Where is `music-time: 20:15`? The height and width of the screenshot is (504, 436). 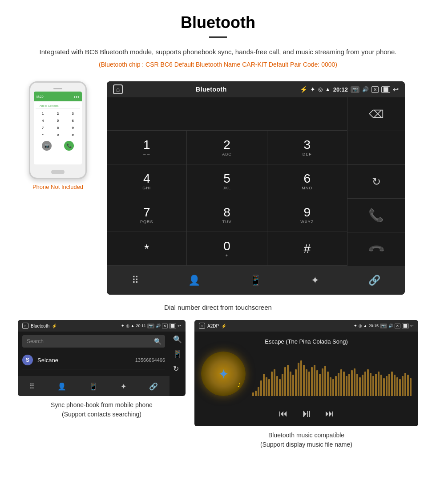
music-time: 20:15 is located at coordinates (374, 326).